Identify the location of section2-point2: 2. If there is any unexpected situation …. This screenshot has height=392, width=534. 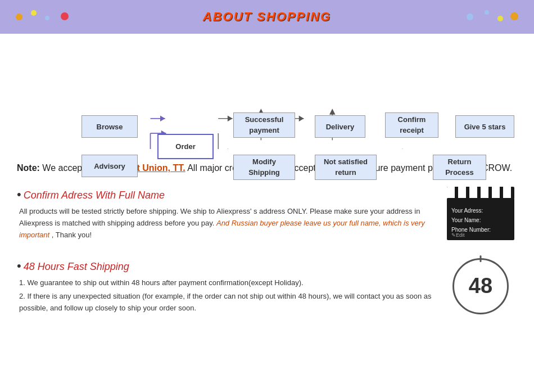
(226, 303).